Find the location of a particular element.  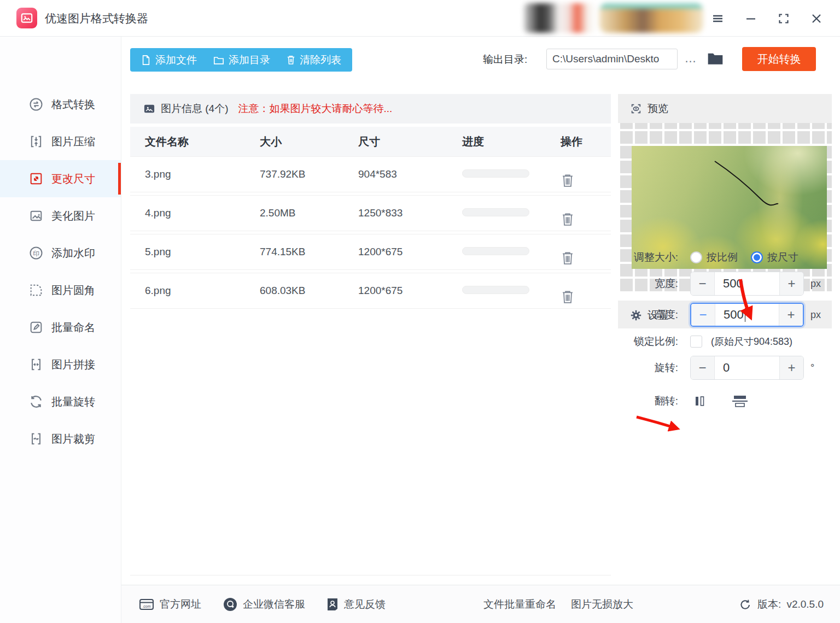

menu-icon is located at coordinates (718, 19).